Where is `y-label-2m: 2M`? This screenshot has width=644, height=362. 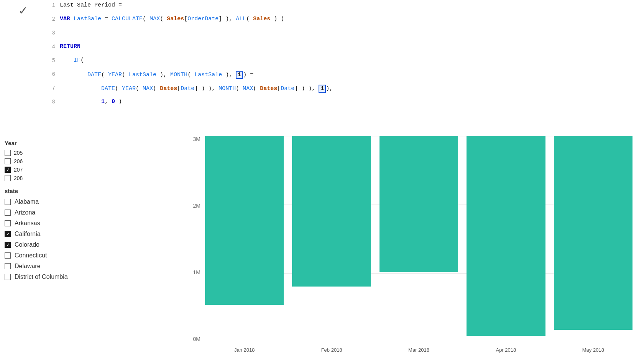
y-label-2m: 2M is located at coordinates (197, 206).